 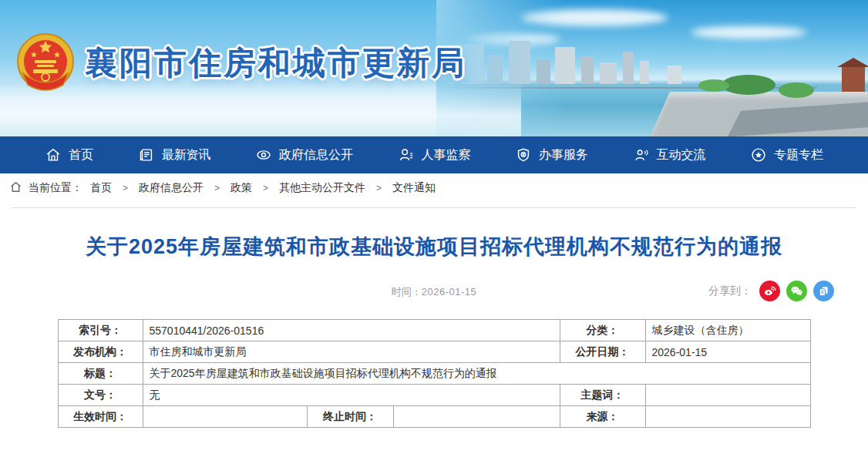 What do you see at coordinates (352, 352) in the screenshot?
I see `publisher-value: 市住房和城市更新局` at bounding box center [352, 352].